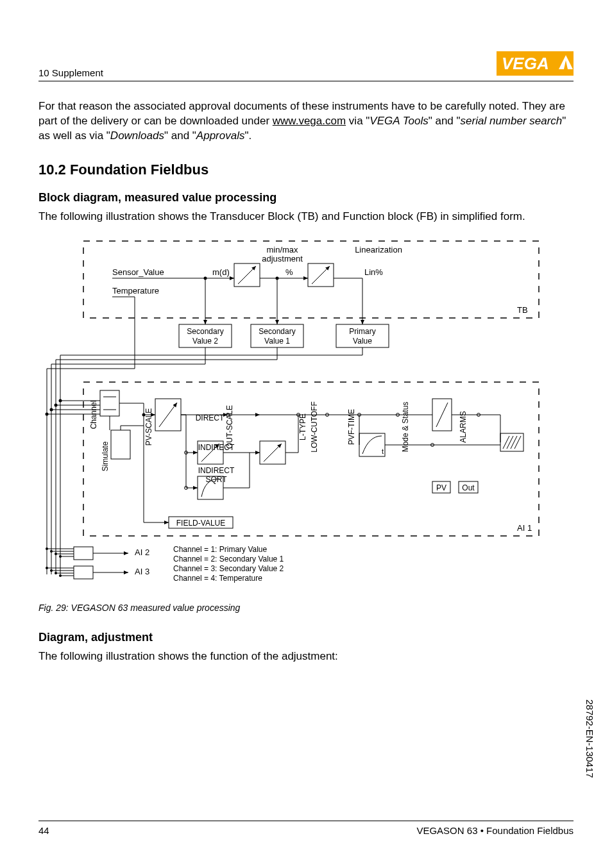 The width and height of the screenshot is (612, 868). Describe the element at coordinates (378, 250) in the screenshot. I see `svg-text: Linearization` at that location.